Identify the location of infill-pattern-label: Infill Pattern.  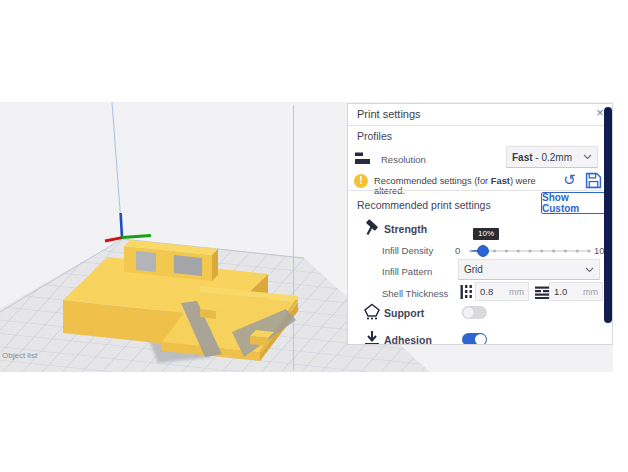
(407, 272).